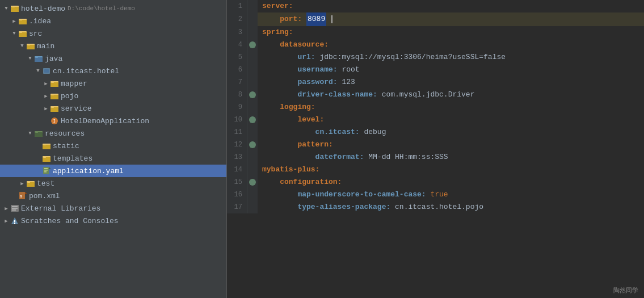 This screenshot has width=644, height=298. What do you see at coordinates (311, 70) in the screenshot?
I see `line-content-6: username: root` at bounding box center [311, 70].